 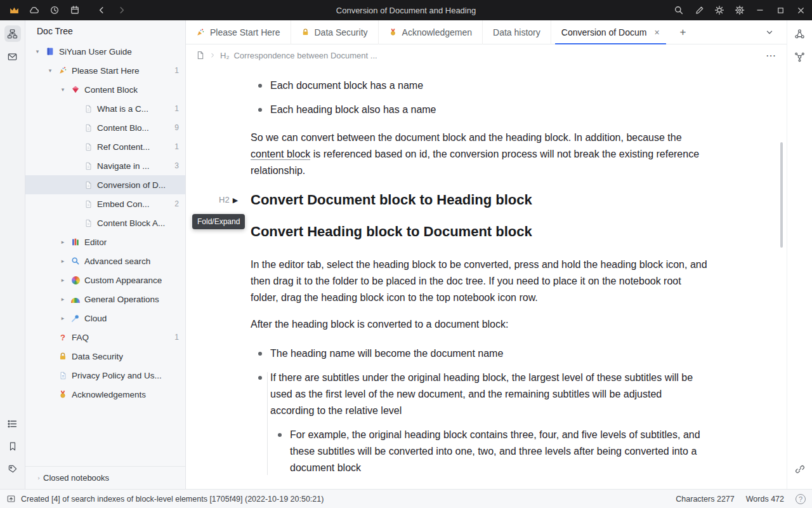 What do you see at coordinates (480, 281) in the screenshot?
I see `paragraph: In the editor tab, select the heading bl…` at bounding box center [480, 281].